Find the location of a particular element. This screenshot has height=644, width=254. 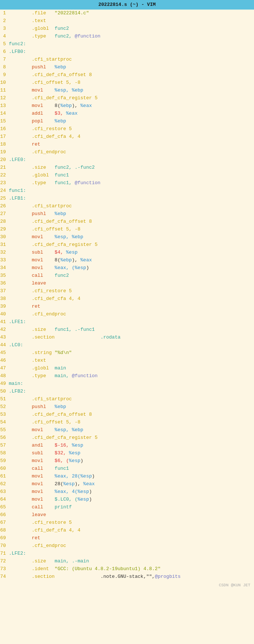

line-number: 68 is located at coordinates (4, 530).